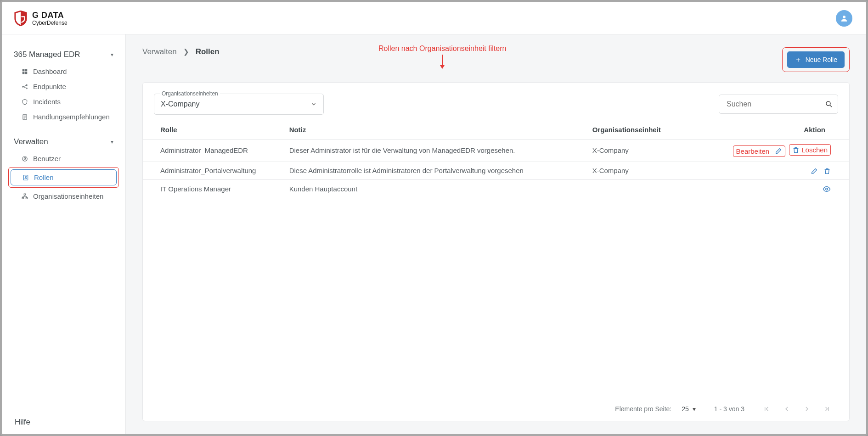 This screenshot has height=436, width=868. I want to click on new-role-button: ＋ Neue Rolle, so click(816, 60).